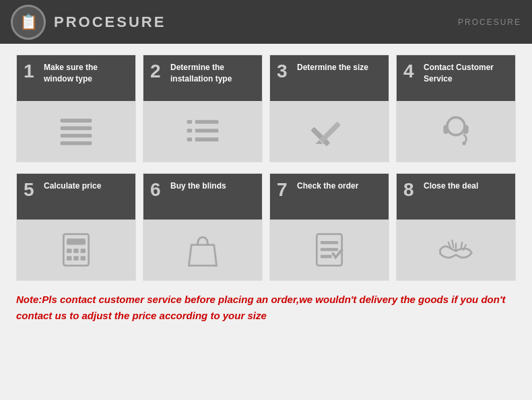 This screenshot has height=400, width=532. Describe the element at coordinates (327, 186) in the screenshot. I see `step-title-7: Check the order` at that location.